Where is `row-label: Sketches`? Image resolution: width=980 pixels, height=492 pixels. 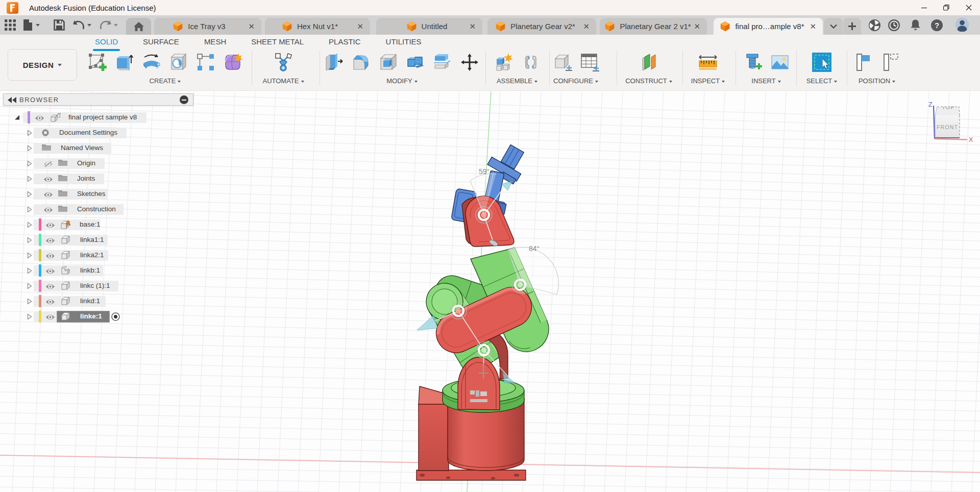 row-label: Sketches is located at coordinates (91, 194).